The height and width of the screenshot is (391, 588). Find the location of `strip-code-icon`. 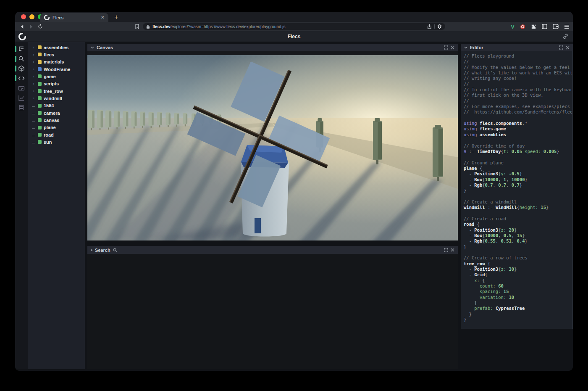

strip-code-icon is located at coordinates (21, 78).